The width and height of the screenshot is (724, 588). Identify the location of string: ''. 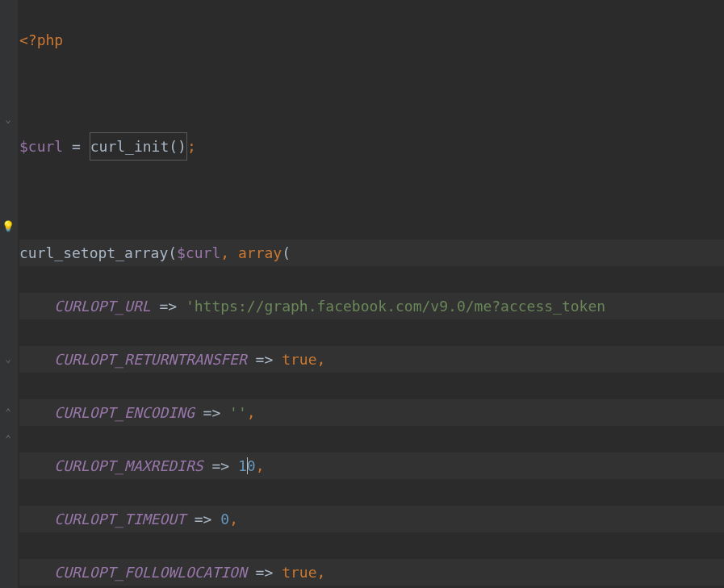
(238, 413).